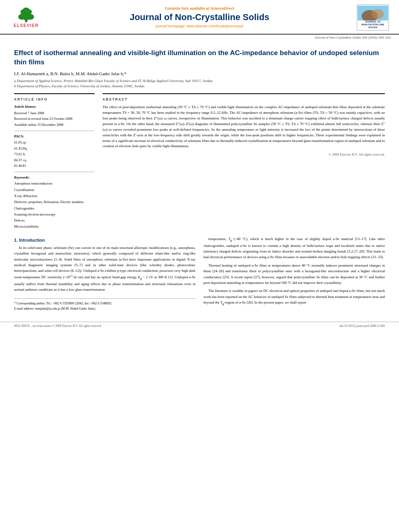  Describe the element at coordinates (200, 38) in the screenshot. I see `volume-info: Journal of Non-Crystalline Solids 355 (2…` at that location.